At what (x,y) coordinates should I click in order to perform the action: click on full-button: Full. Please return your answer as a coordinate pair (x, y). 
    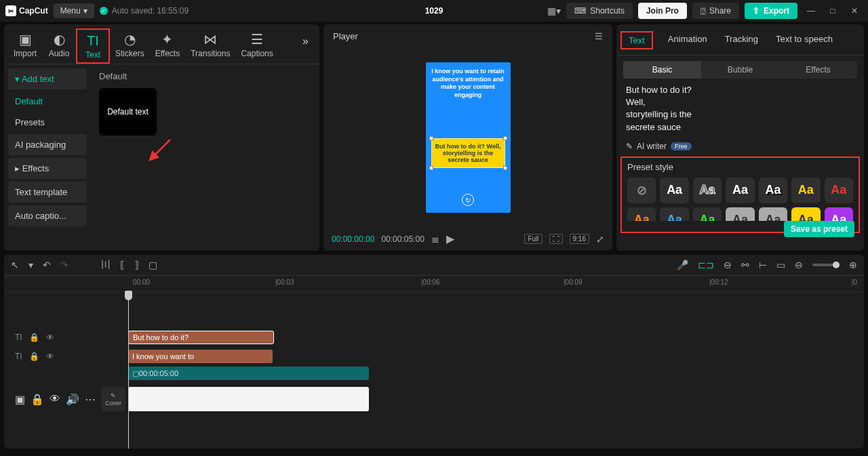
    Looking at the image, I should click on (533, 239).